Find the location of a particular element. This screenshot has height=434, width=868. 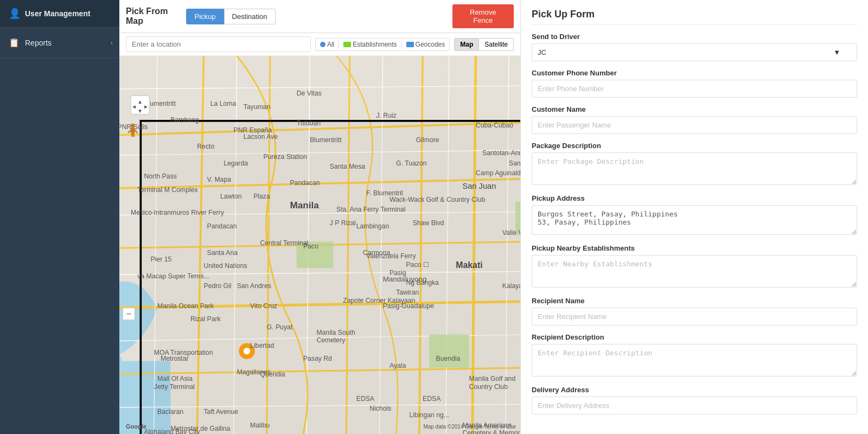

svg-text: Santa Mesa is located at coordinates (347, 167).